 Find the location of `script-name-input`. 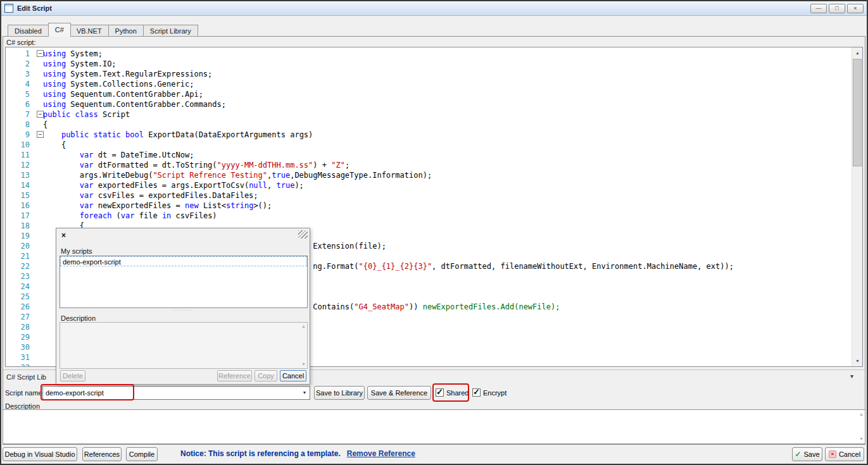

script-name-input is located at coordinates (171, 393).